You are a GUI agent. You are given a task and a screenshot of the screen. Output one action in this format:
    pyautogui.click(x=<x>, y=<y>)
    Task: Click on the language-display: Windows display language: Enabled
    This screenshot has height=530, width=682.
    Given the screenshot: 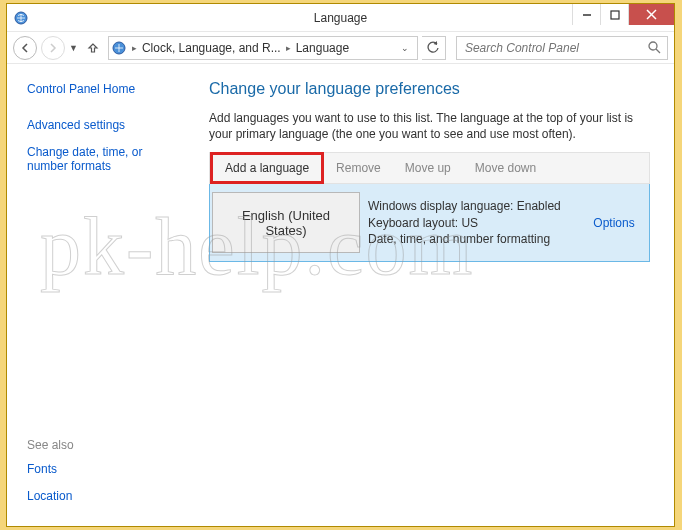 What is the action you would take?
    pyautogui.click(x=470, y=206)
    